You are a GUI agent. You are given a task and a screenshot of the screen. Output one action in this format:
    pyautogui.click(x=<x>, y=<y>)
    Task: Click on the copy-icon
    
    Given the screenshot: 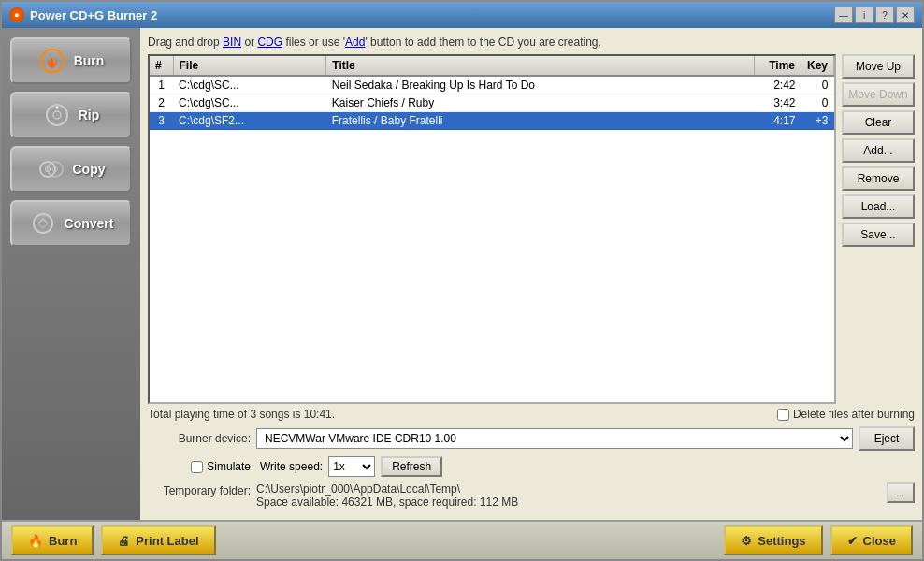 What is the action you would take?
    pyautogui.click(x=51, y=169)
    